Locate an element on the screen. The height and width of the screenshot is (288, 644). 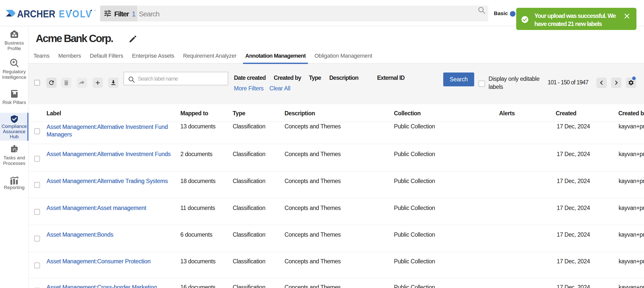
svg-text: ™ is located at coordinates (95, 11).